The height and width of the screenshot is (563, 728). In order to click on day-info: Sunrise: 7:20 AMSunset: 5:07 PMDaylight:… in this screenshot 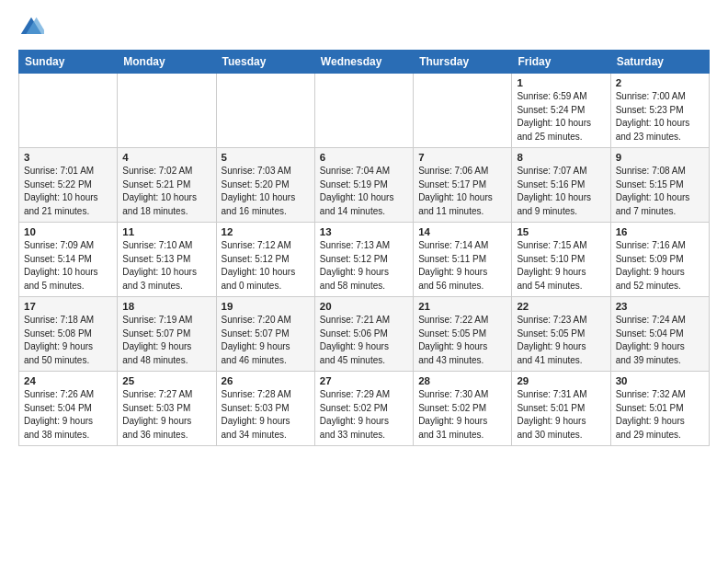, I will do `click(266, 340)`.